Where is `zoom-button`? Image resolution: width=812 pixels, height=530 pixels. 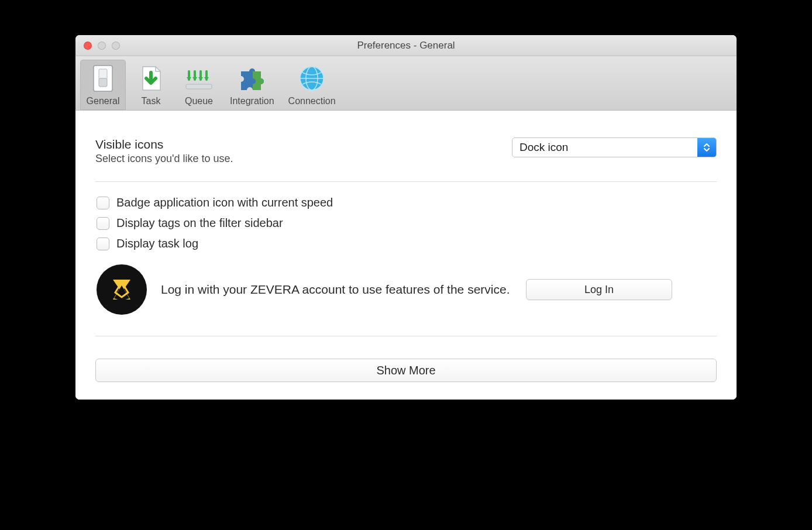
zoom-button is located at coordinates (116, 46).